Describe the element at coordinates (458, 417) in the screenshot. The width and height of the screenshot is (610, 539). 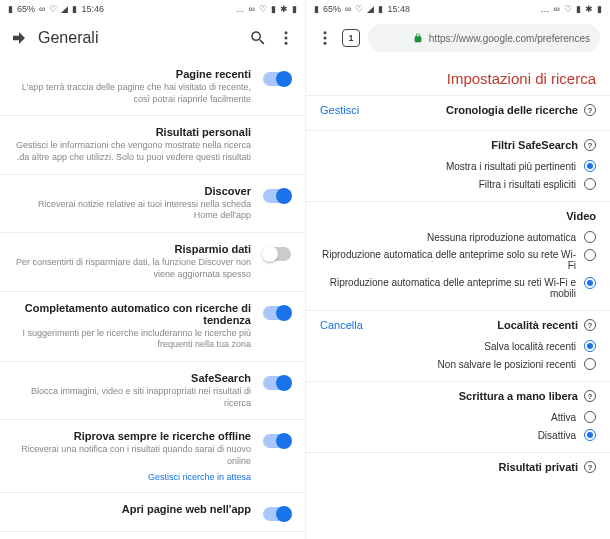
I see `radio-option: Attiva` at that location.